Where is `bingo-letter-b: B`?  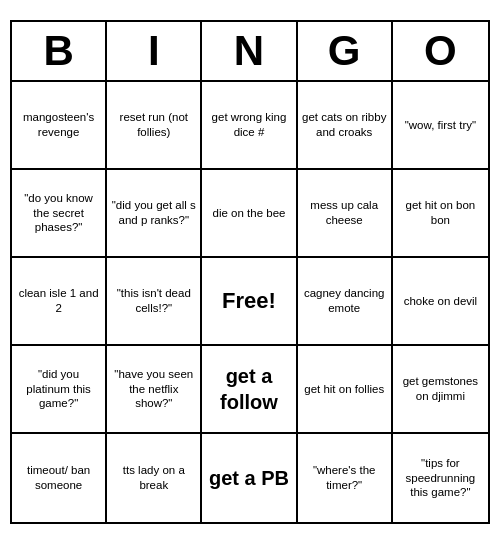 bingo-letter-b: B is located at coordinates (60, 51).